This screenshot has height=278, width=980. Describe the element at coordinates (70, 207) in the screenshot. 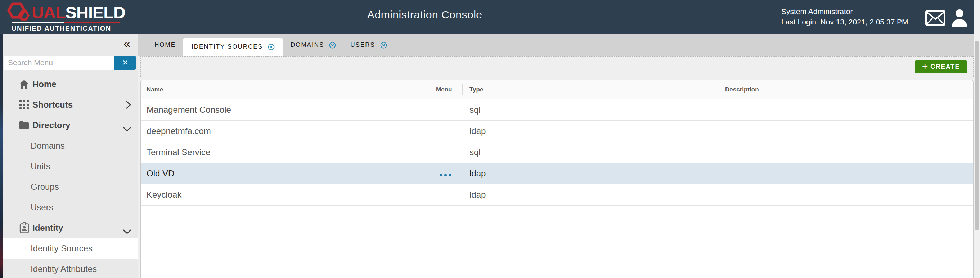

I see `sidebar-item-users: Users` at that location.